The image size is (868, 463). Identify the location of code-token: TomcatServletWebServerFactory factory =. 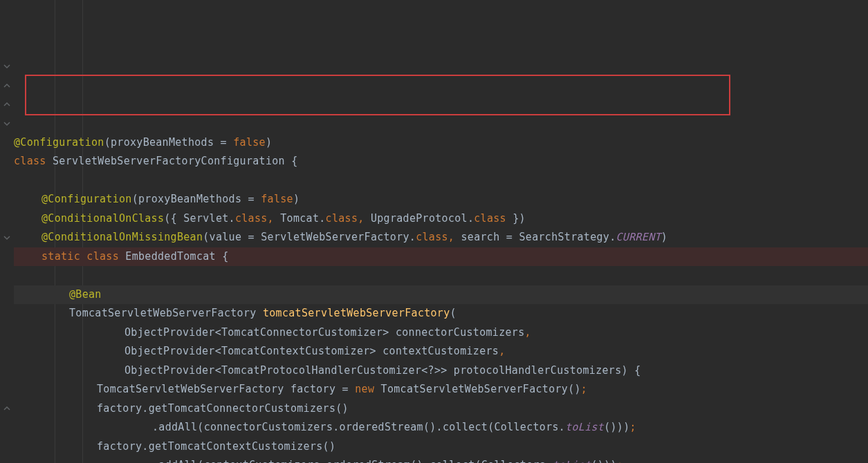
(225, 390).